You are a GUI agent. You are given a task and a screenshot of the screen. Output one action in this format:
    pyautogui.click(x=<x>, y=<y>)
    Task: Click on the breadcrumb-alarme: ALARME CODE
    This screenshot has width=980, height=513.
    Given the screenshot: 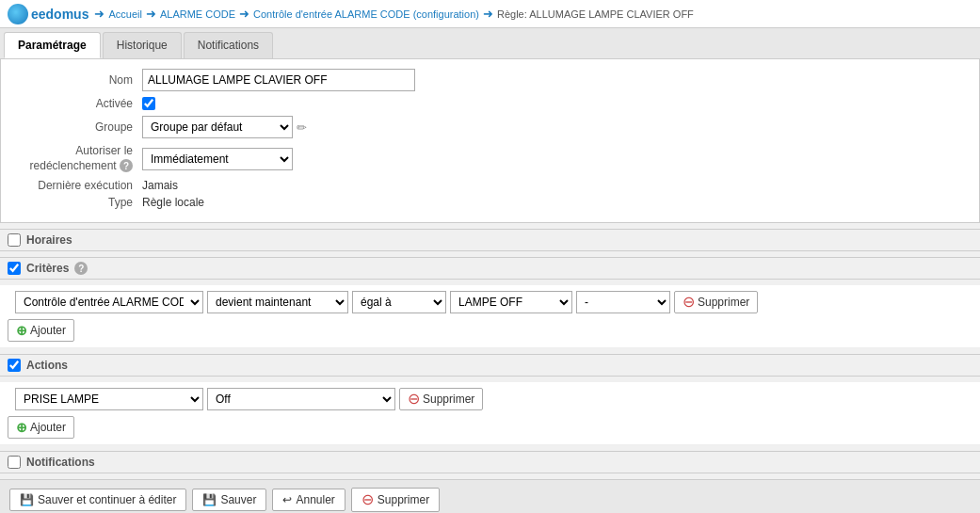 What is the action you would take?
    pyautogui.click(x=198, y=14)
    